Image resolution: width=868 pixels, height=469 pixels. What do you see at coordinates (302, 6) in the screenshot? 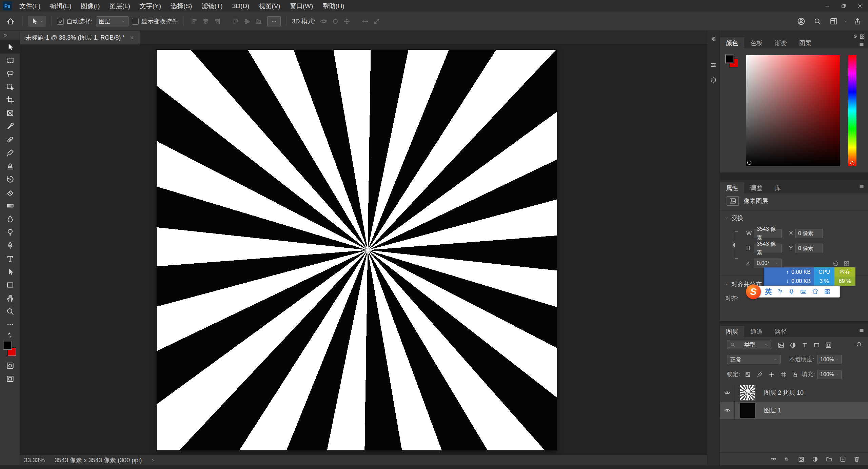
I see `menu-item-window: 窗口(W)` at bounding box center [302, 6].